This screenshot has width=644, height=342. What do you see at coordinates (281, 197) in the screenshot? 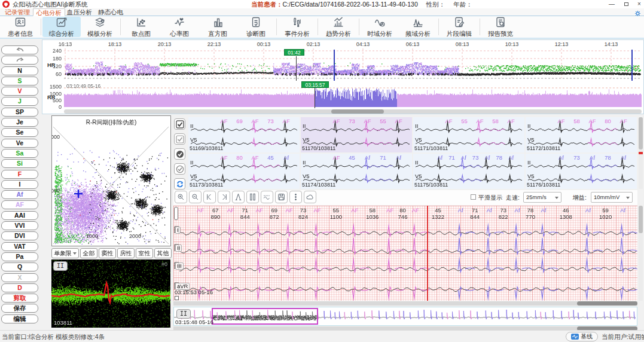
I see `save-icon` at bounding box center [281, 197].